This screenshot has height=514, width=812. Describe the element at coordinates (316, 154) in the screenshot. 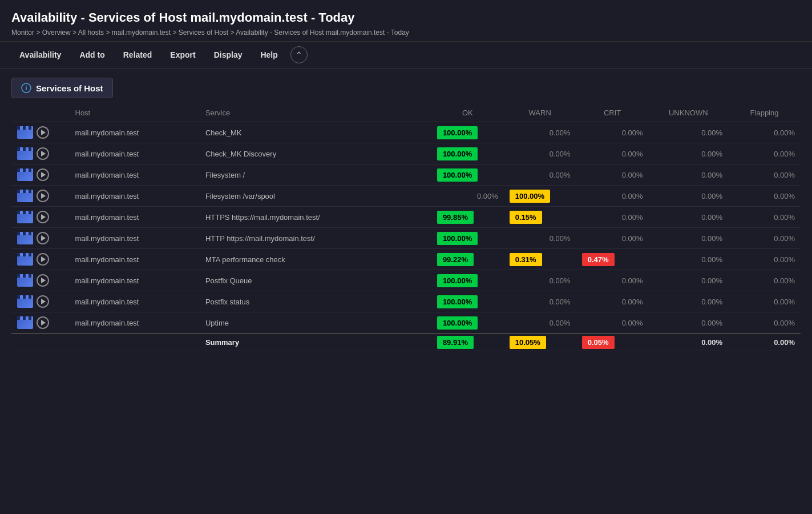

I see `service-cell: Check_MK Discovery` at that location.